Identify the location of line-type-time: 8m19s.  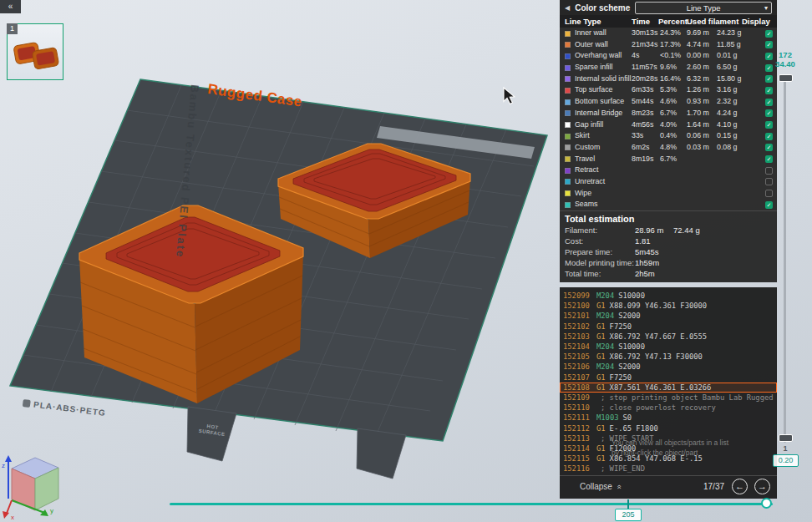
(642, 160).